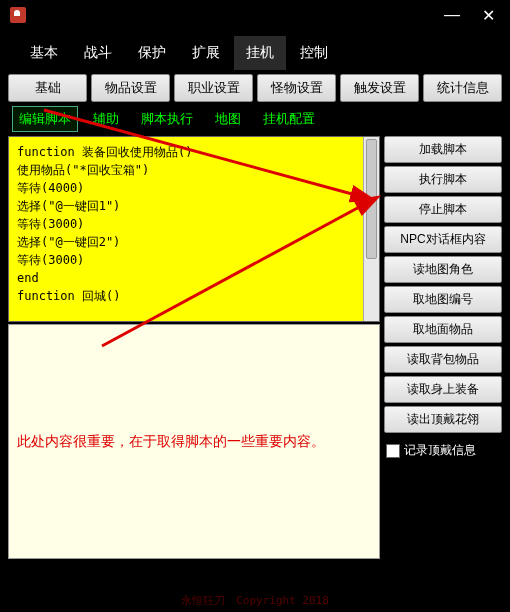 The image size is (510, 612). What do you see at coordinates (194, 152) in the screenshot?
I see `script-line: function 装备回收使用物品()` at bounding box center [194, 152].